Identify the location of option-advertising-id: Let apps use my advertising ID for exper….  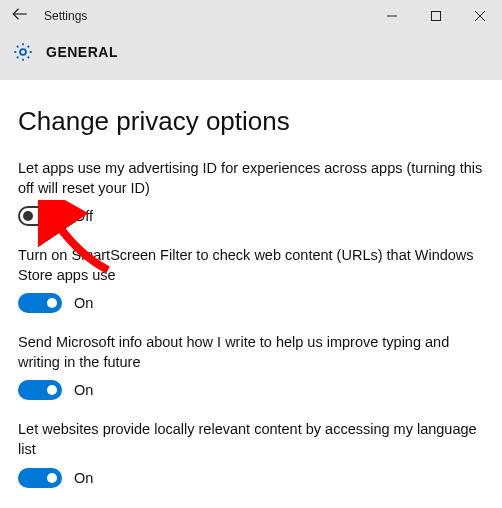
(251, 192).